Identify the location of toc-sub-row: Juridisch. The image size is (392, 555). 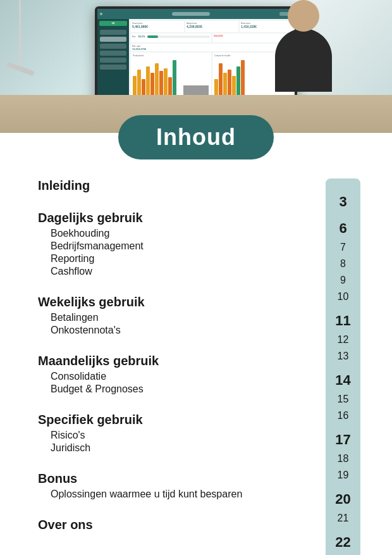
(182, 448).